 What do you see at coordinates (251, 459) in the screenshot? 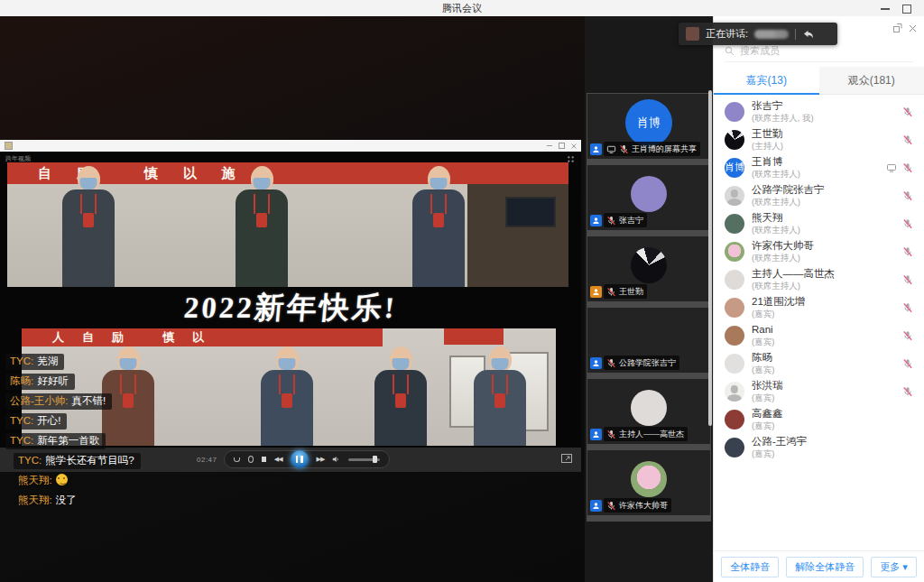
I see `timer-icon` at bounding box center [251, 459].